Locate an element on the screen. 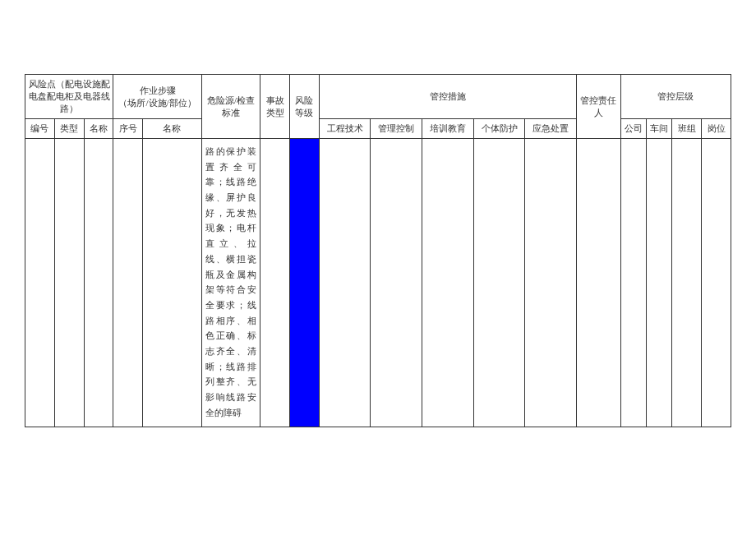 The height and width of the screenshot is (535, 756). cell-hazard: 路的保护装置齐全可靠；线路绝缘、屏护良好，无发热现象；电杆直立、拉线、横担瓷瓶及… is located at coordinates (231, 283).